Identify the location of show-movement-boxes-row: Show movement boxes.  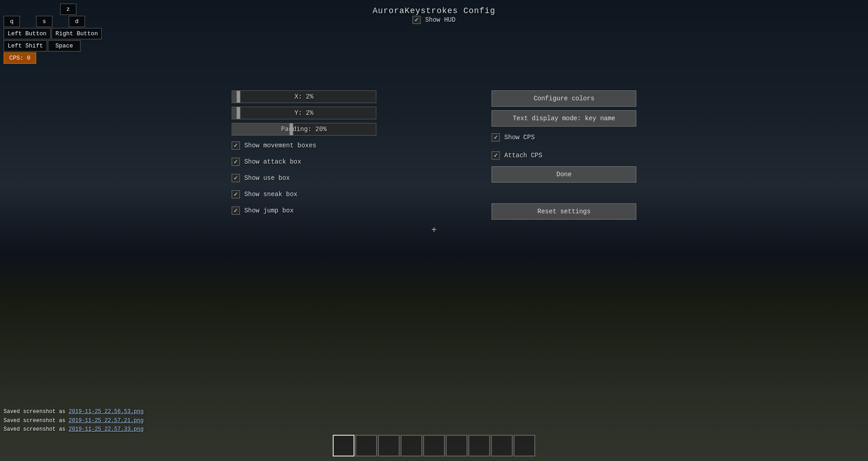
(304, 146).